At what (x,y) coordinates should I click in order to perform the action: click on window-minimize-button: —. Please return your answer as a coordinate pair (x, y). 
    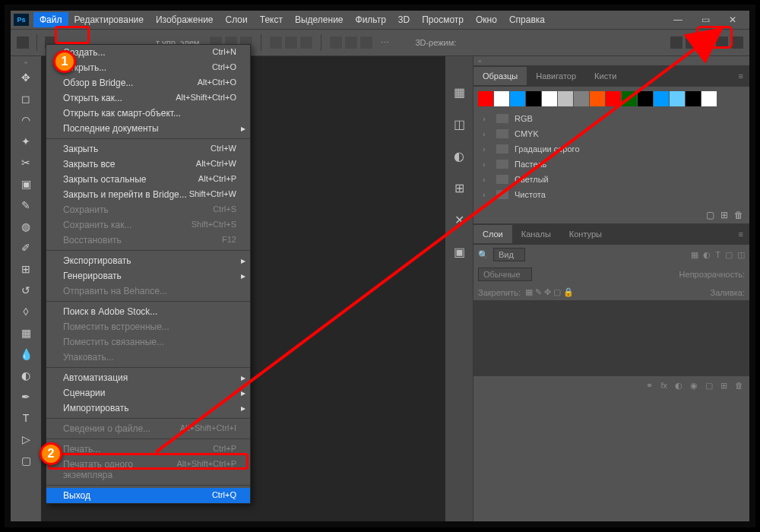
    Looking at the image, I should click on (678, 20).